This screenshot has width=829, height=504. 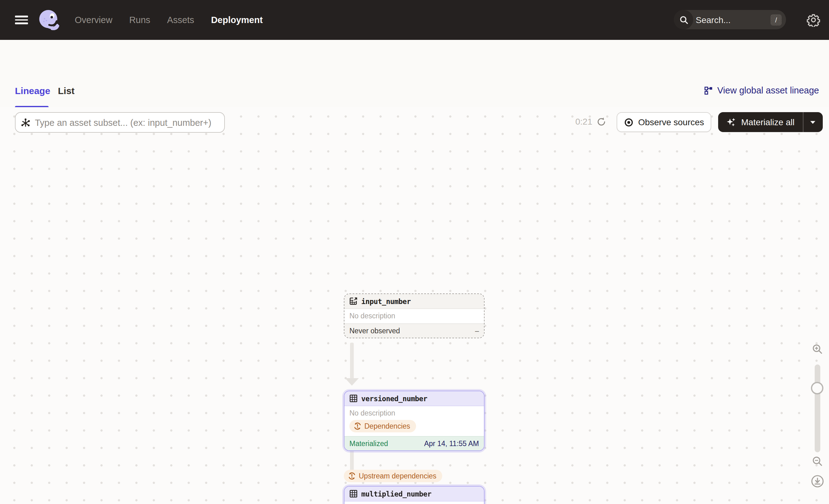 I want to click on dagster-logo-icon, so click(x=48, y=20).